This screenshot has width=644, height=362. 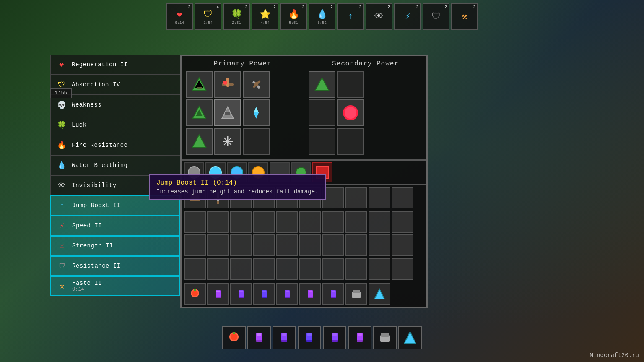 What do you see at coordinates (304, 108) in the screenshot?
I see `power-section: Primary Power` at bounding box center [304, 108].